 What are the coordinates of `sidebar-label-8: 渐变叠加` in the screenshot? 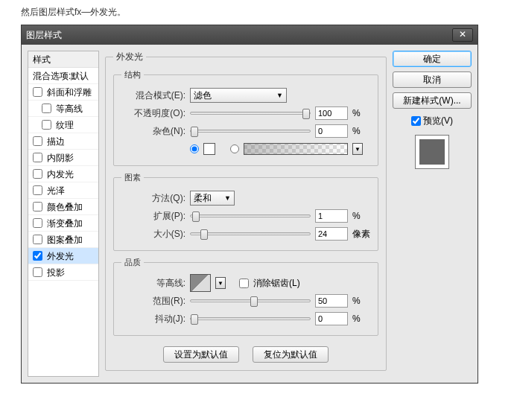 It's located at (65, 223).